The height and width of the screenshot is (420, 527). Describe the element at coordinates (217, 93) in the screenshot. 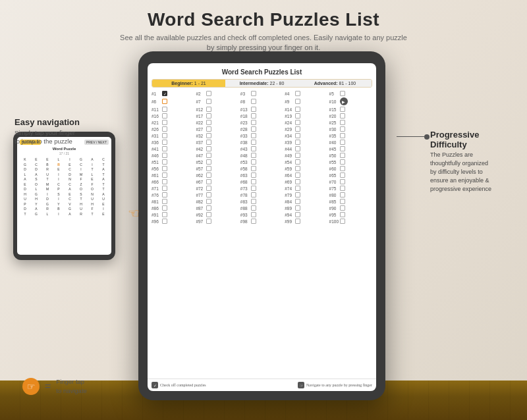

I see `puzzle-item: #2` at that location.